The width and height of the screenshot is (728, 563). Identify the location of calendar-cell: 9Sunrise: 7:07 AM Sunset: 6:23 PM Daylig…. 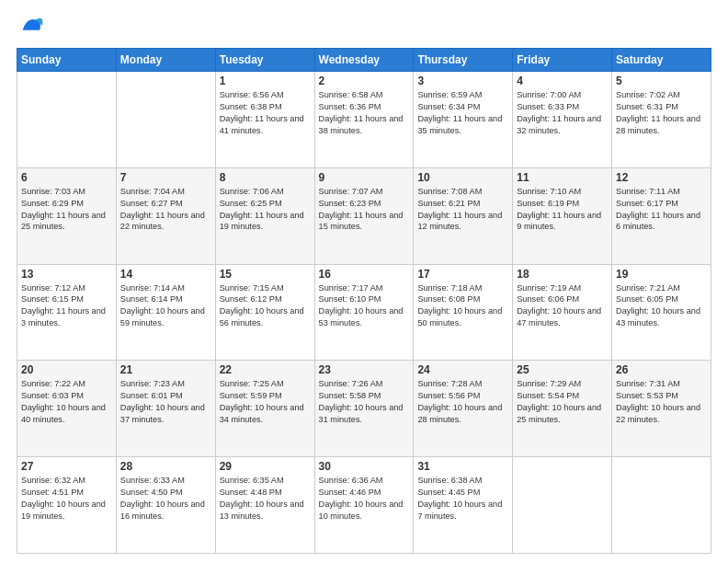
(364, 215).